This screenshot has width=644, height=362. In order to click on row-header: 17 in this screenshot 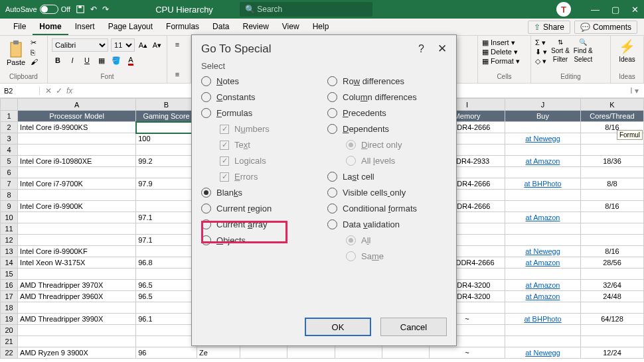, I will do `click(9, 297)`.